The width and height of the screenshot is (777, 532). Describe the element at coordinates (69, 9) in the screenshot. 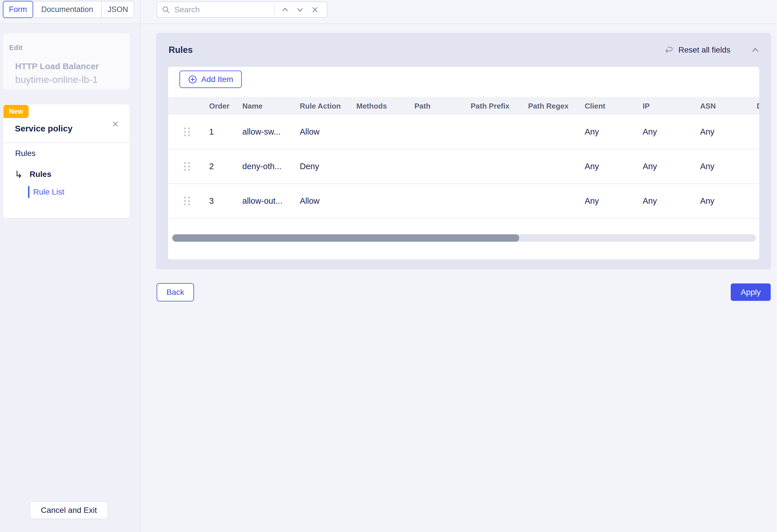

I see `view-mode-tabs: Form Documentation JSON` at that location.